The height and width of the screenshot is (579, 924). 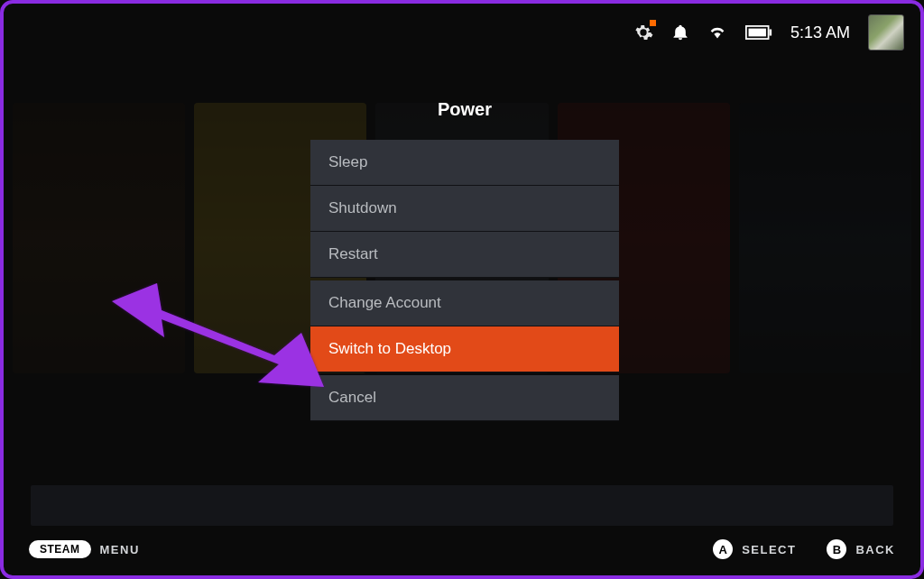 I want to click on menu-item-sleep: Sleep, so click(x=465, y=162).